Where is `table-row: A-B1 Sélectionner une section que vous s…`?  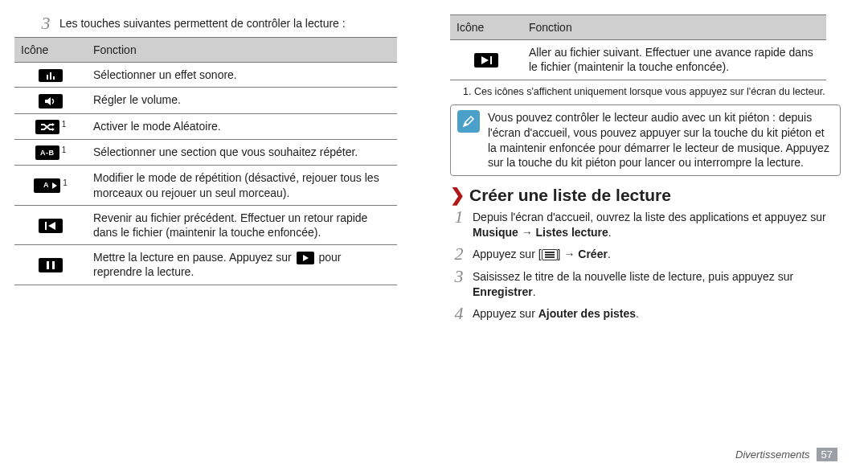 table-row: A-B1 Sélectionner une section que vous s… is located at coordinates (206, 153).